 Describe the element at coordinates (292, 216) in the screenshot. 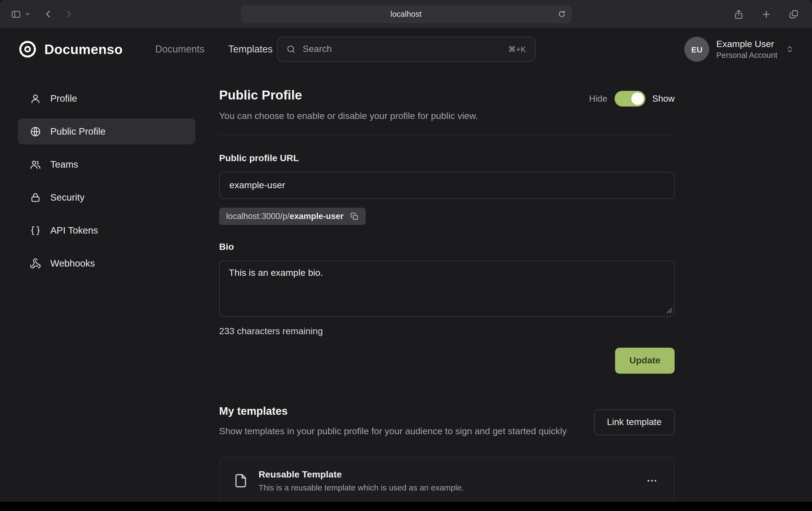

I see `profile-url-preview: localhost:3000/p/example-user` at that location.